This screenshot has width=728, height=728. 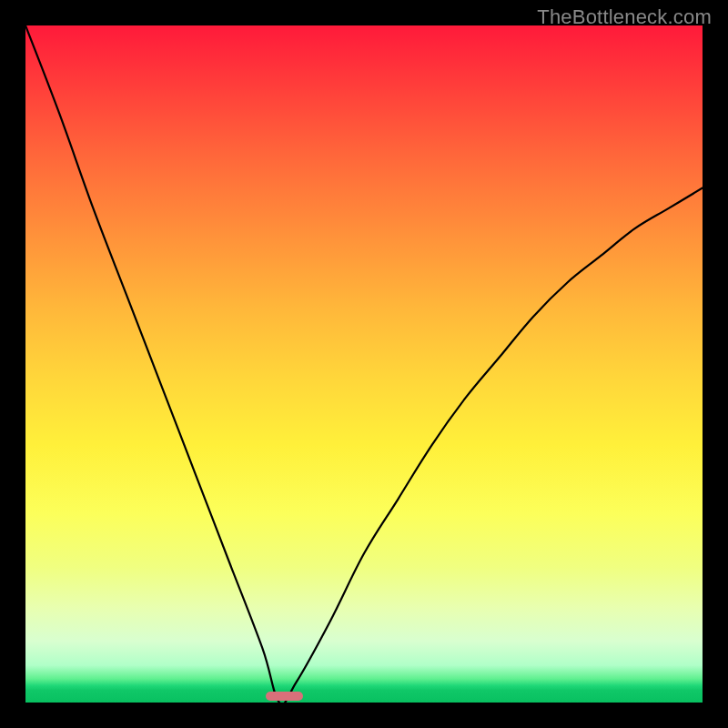 I want to click on optimal-zone-marker, so click(x=284, y=696).